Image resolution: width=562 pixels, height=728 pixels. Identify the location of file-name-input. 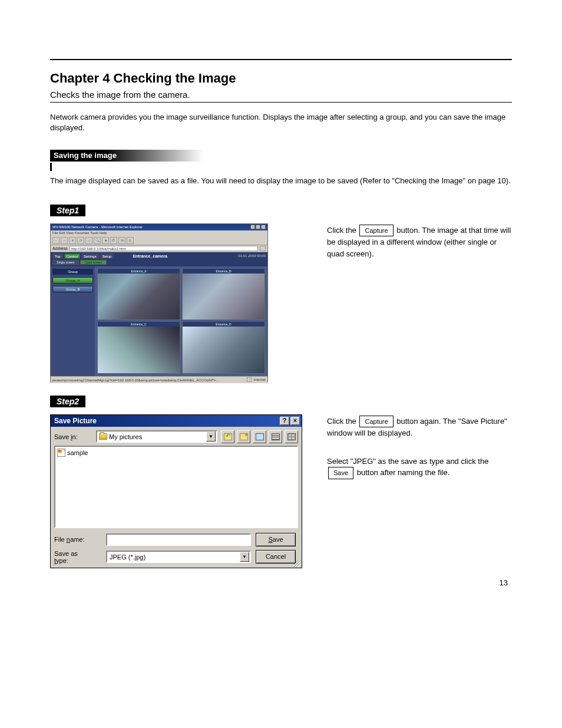
(178, 540).